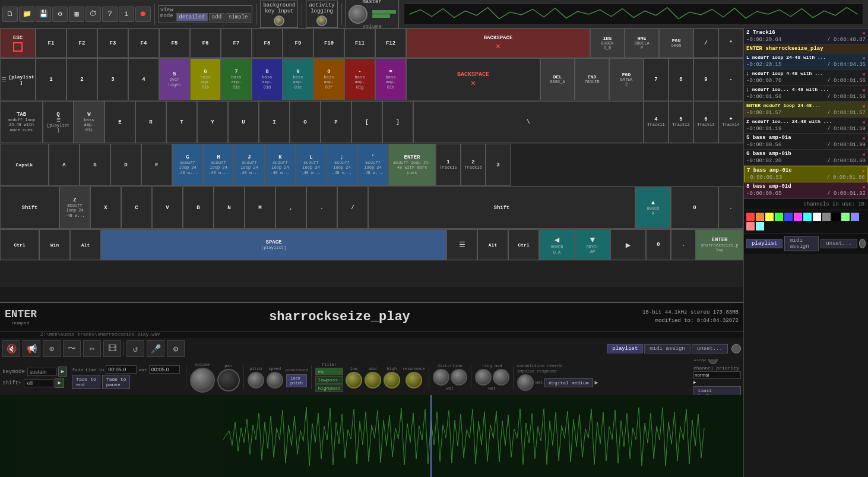  What do you see at coordinates (176, 349) in the screenshot?
I see `gear-icon-btn: ⚙` at bounding box center [176, 349].